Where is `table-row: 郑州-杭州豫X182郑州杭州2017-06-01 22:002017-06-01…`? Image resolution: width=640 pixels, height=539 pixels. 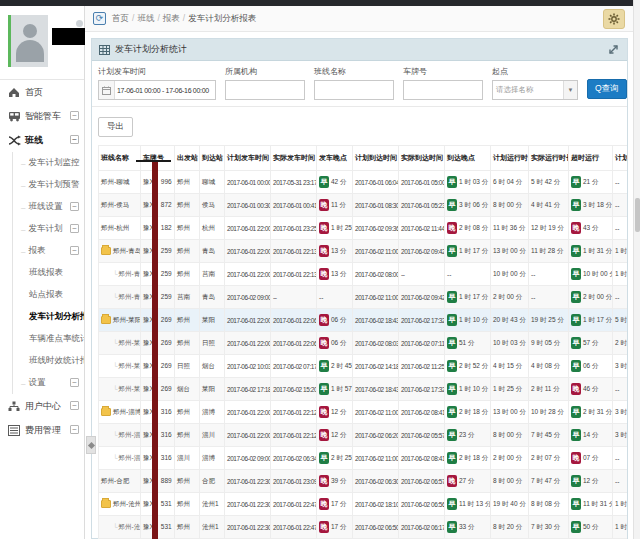
table-row: 郑州-杭州豫X182郑州杭州2017-06-01 22:002017-06-01… is located at coordinates (364, 228).